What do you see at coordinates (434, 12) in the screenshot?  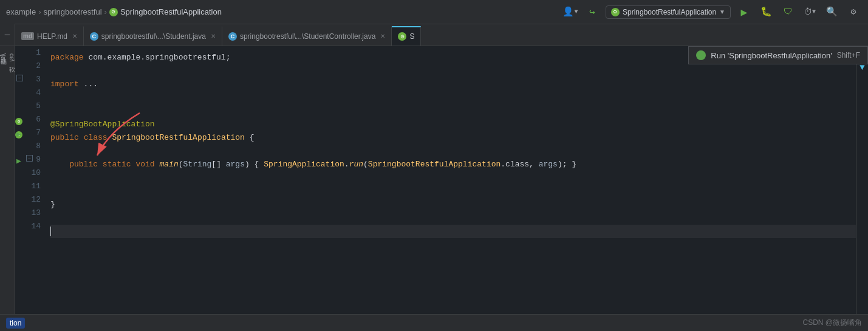 I see `title-bar: example › springbootrestful › ⚙ Springbo…` at bounding box center [434, 12].